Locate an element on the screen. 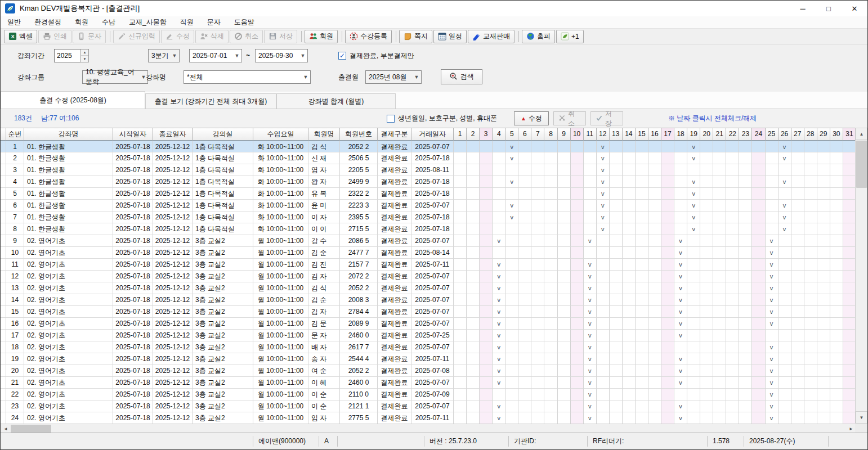 The image size is (868, 450). quarter-select: 3분기▼ is located at coordinates (164, 56).